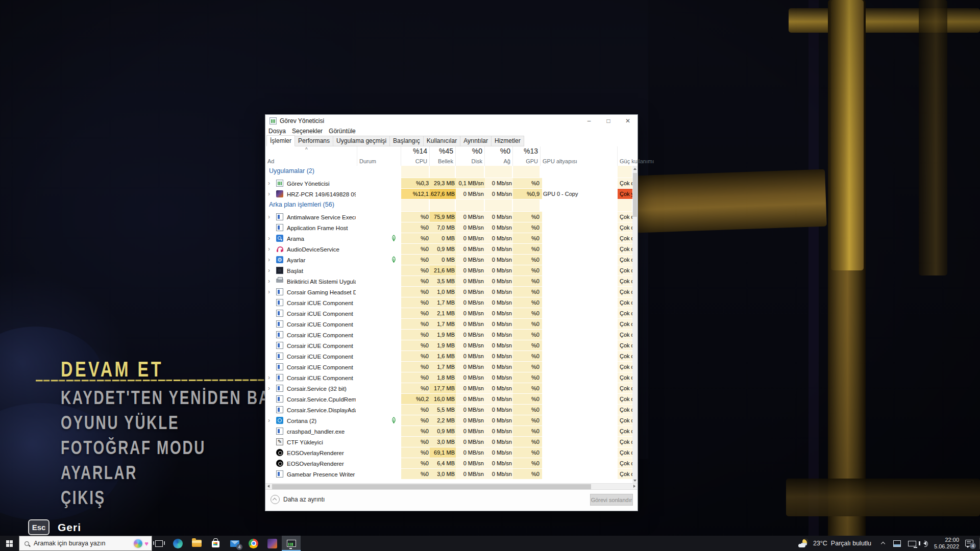 The height and width of the screenshot is (551, 980). What do you see at coordinates (508, 141) in the screenshot?
I see `tab-hizmetler: Hizmetler` at bounding box center [508, 141].